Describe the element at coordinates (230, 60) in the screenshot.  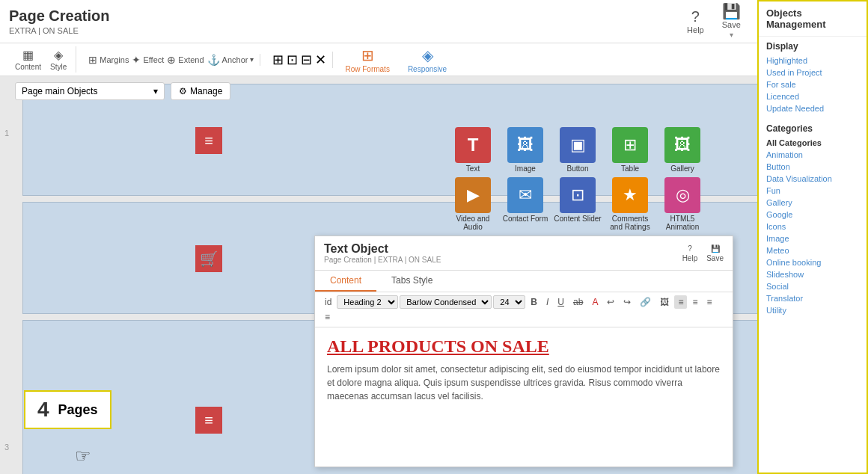
I see `anchor-option: ⚓ Anchor ▾` at that location.